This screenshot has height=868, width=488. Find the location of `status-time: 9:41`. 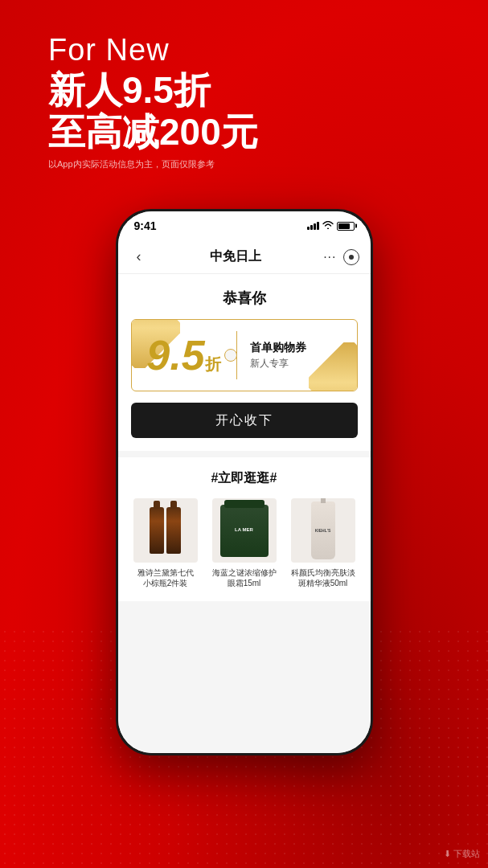

status-time: 9:41 is located at coordinates (146, 226).